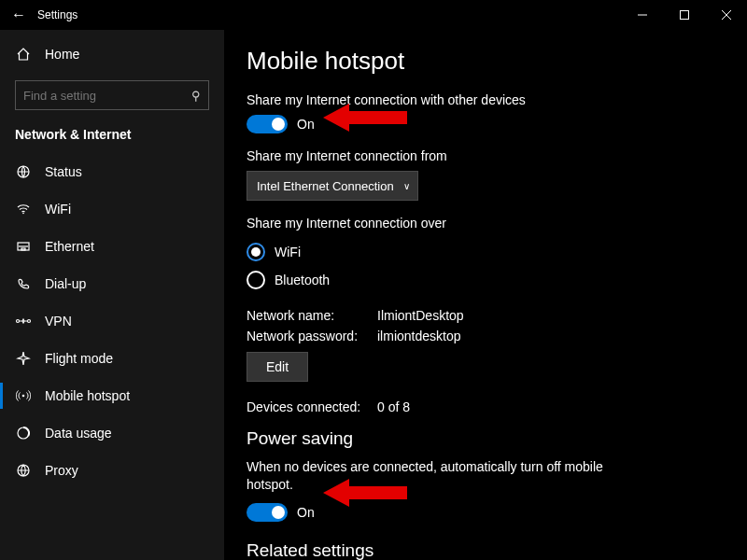 Image resolution: width=747 pixels, height=560 pixels. Describe the element at coordinates (486, 223) in the screenshot. I see `share-over-label: Share my Internet connection over` at that location.